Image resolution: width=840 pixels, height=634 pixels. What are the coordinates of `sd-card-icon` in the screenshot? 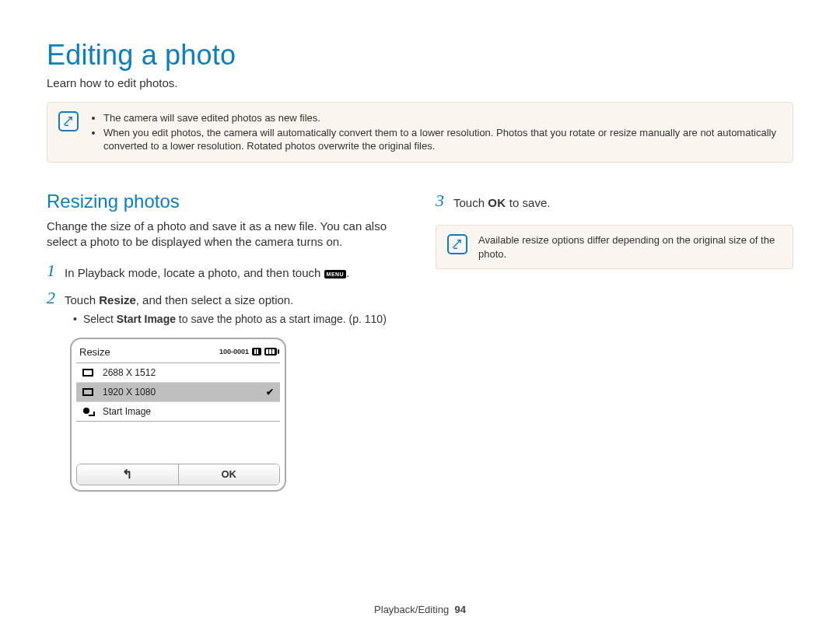 It's located at (257, 352).